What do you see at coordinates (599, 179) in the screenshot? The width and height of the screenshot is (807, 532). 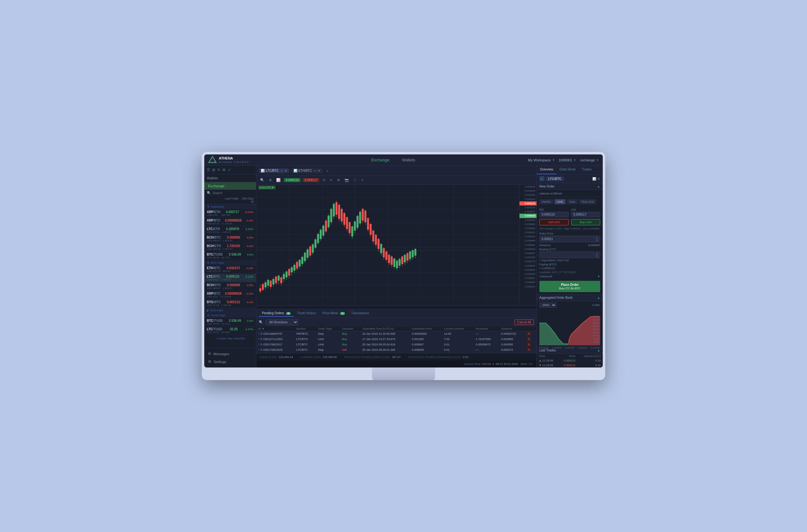 I see `settings-pair-icon: ⚙` at bounding box center [599, 179].